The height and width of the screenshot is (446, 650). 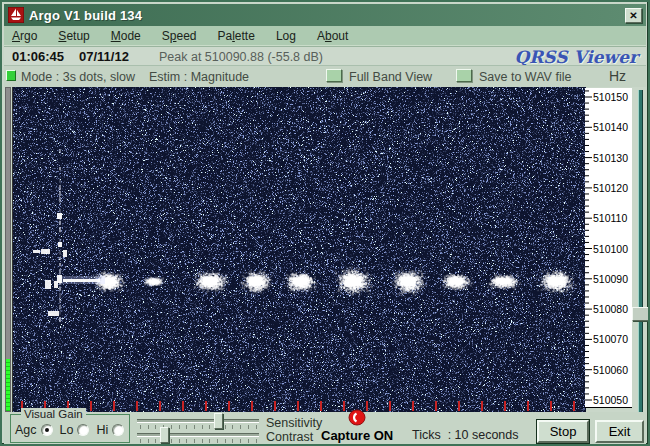 What do you see at coordinates (608, 248) in the screenshot?
I see `frequency-scale: 5101505101405101305101205101105101005100…` at bounding box center [608, 248].